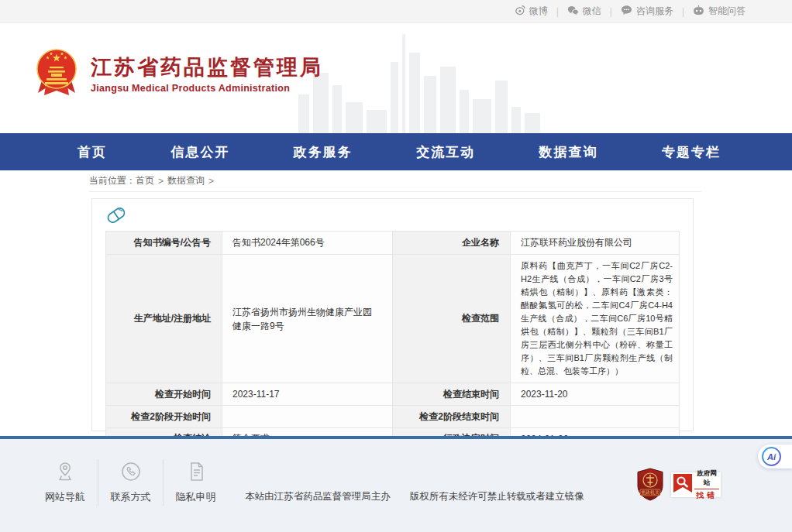  I want to click on ai-assistant-button: Ai, so click(775, 457).